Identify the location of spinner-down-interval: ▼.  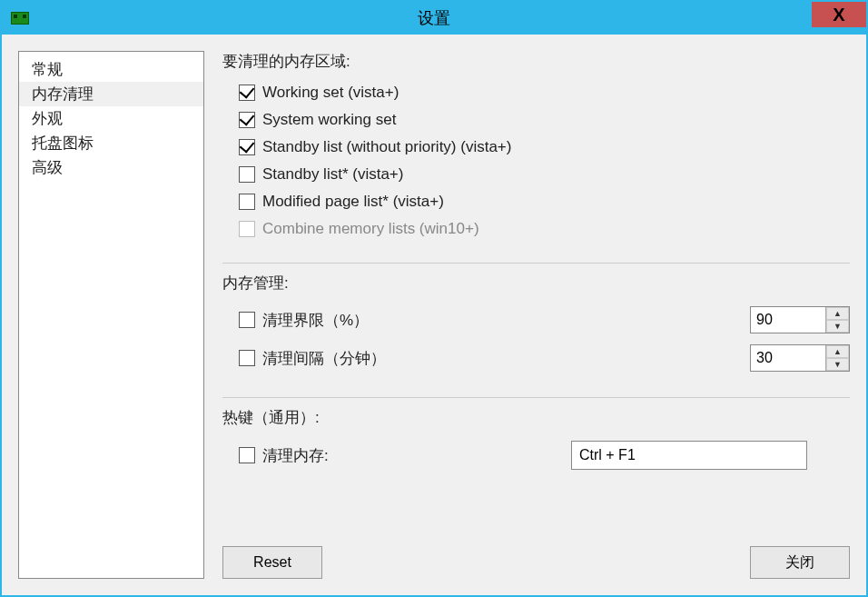
(837, 364).